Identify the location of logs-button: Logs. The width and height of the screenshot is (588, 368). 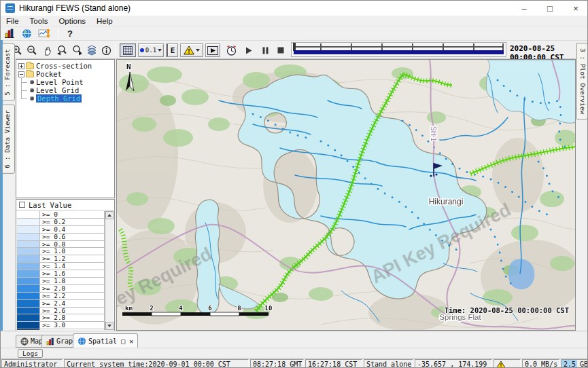
(30, 353).